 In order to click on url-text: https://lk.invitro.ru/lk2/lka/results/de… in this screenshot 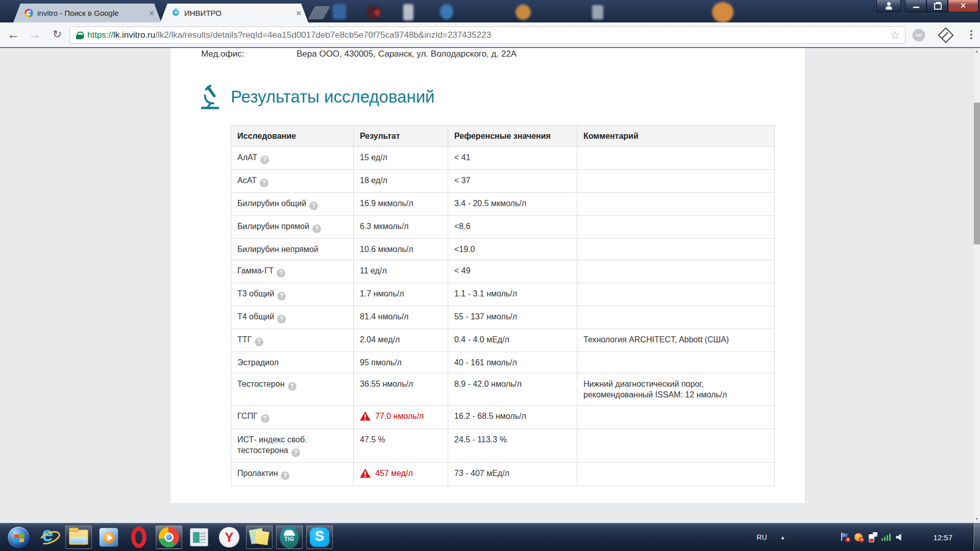, I will do `click(486, 35)`.